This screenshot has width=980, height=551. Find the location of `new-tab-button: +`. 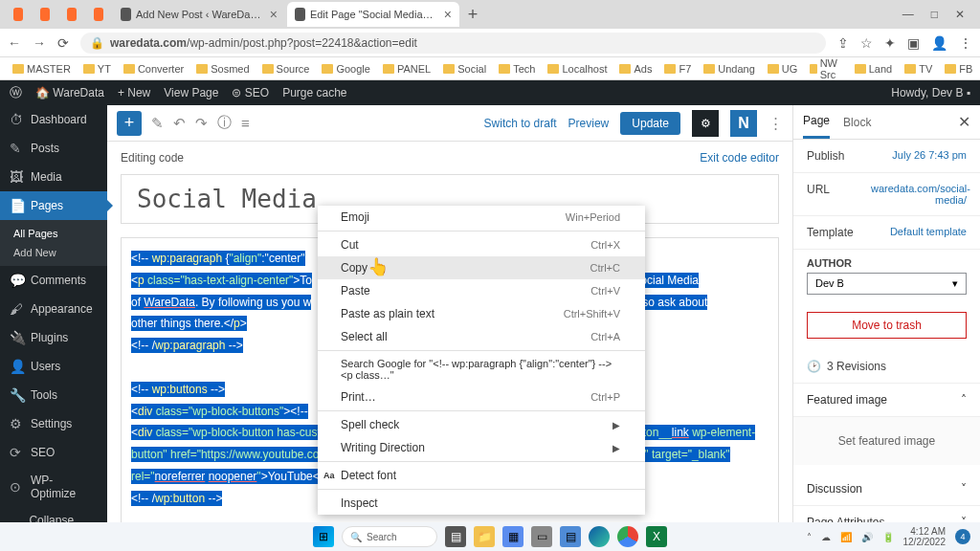

new-tab-button: + is located at coordinates (473, 14).